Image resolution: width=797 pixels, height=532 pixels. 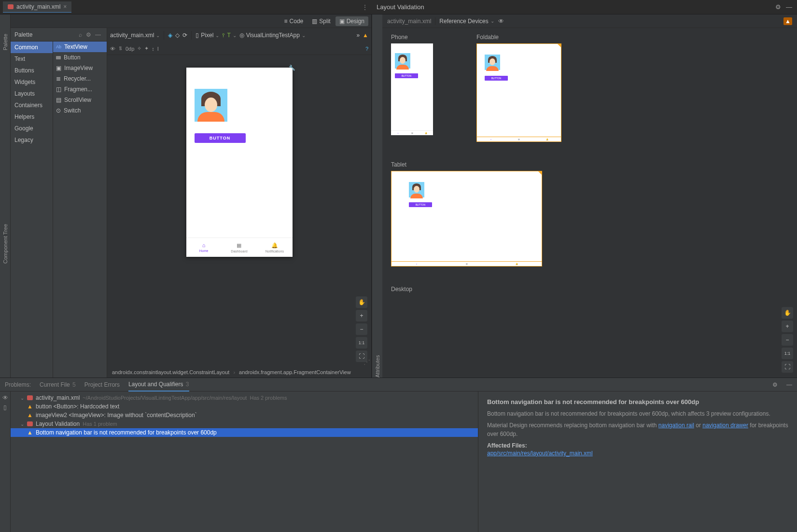 I want to click on problem-item-selected: ▲Bottom navigation bar is not recommende…, so click(x=244, y=433).